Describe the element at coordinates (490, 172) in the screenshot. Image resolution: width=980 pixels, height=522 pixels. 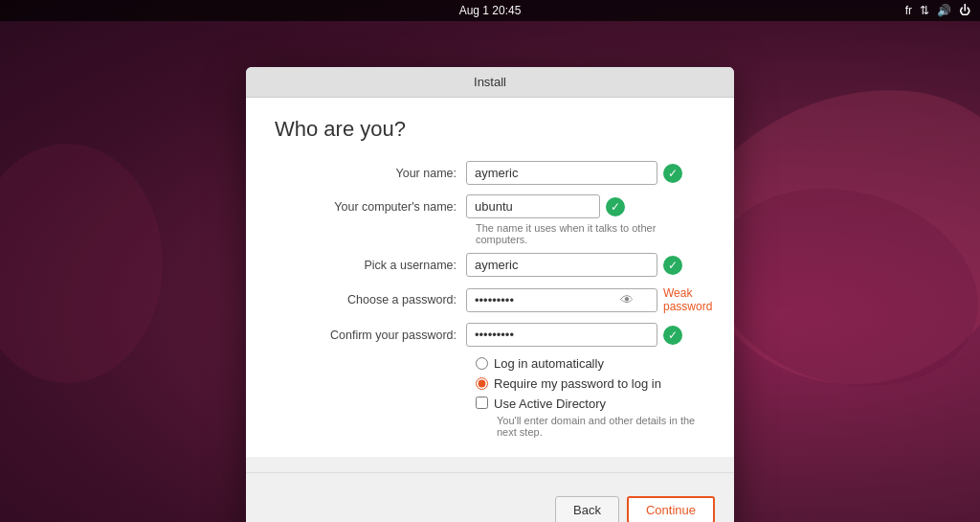
I see `your-name-row: Your name: ✓` at that location.